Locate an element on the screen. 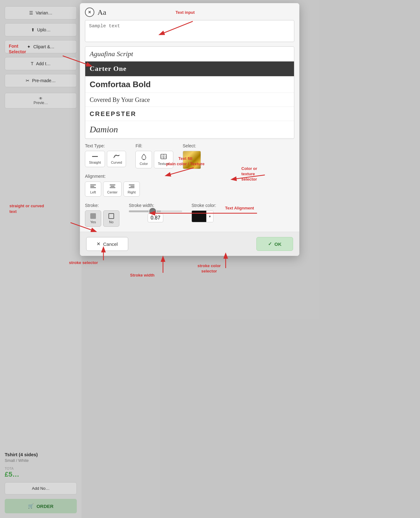 The image size is (420, 518). straight-icon is located at coordinates (95, 156).